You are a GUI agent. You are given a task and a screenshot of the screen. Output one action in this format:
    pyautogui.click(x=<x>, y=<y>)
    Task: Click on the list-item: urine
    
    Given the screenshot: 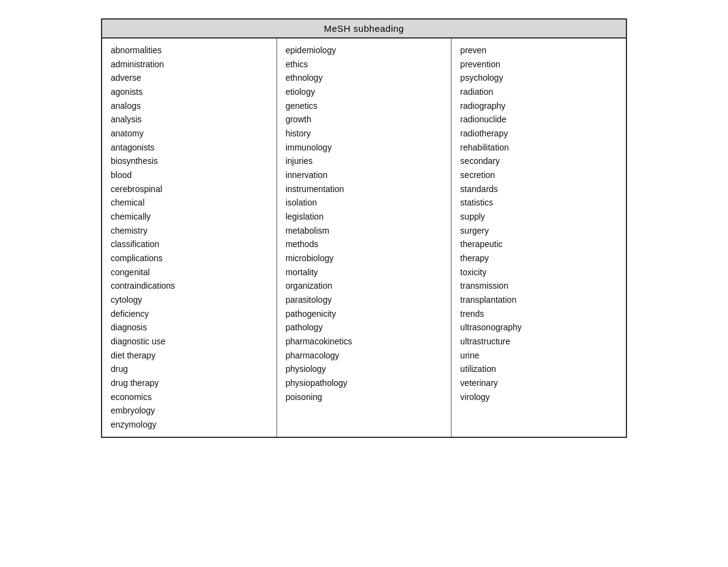 What is the action you would take?
    pyautogui.click(x=538, y=356)
    